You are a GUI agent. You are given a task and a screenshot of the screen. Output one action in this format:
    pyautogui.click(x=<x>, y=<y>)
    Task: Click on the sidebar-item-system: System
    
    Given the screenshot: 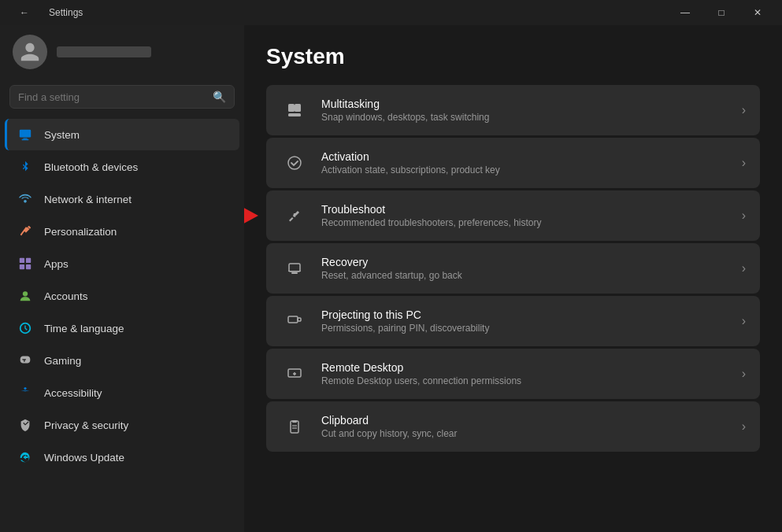 What is the action you would take?
    pyautogui.click(x=122, y=135)
    